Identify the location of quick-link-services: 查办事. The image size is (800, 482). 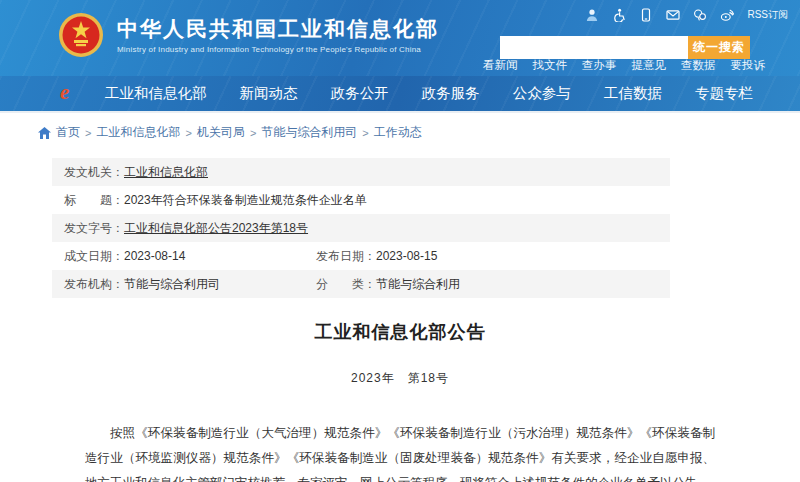
(600, 66).